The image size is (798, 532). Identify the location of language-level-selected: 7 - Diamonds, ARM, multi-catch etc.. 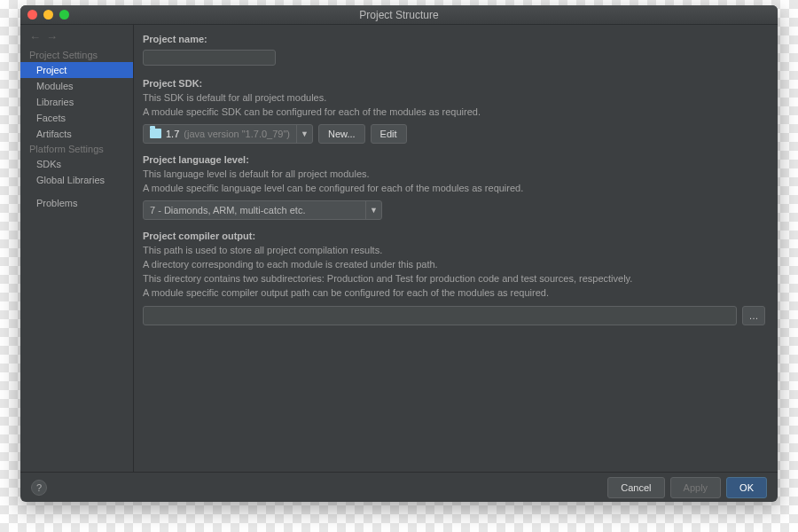
(227, 210).